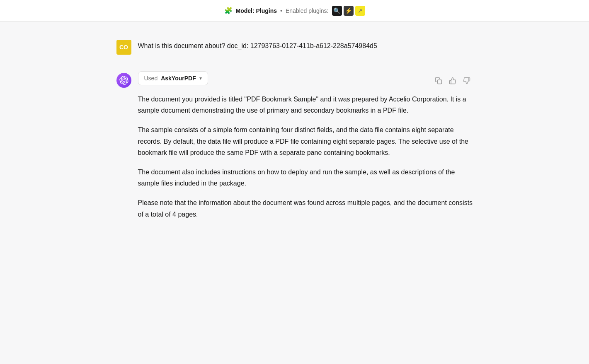  What do you see at coordinates (257, 11) in the screenshot?
I see `model-label: Model: Plugins` at bounding box center [257, 11].